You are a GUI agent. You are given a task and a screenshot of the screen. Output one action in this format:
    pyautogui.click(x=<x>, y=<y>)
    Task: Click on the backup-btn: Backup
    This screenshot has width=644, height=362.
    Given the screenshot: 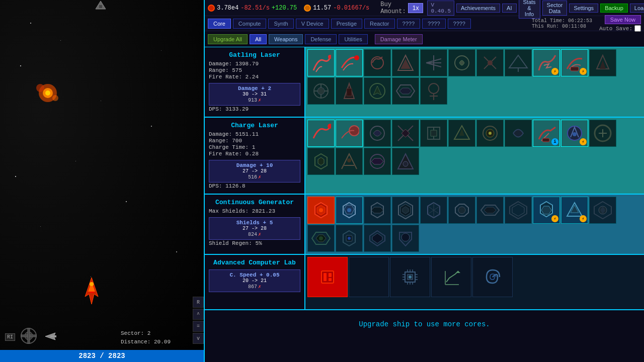 What is the action you would take?
    pyautogui.click(x=614, y=8)
    